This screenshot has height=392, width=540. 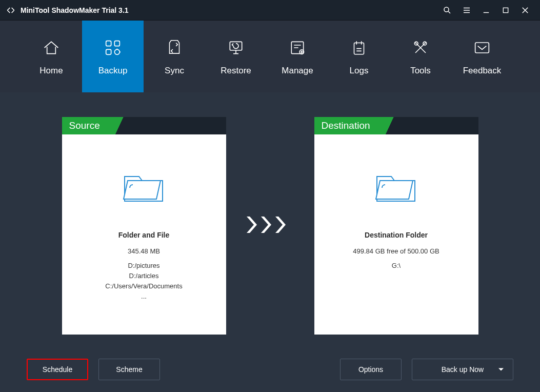 What do you see at coordinates (482, 71) in the screenshot?
I see `tab-label: Feedback` at bounding box center [482, 71].